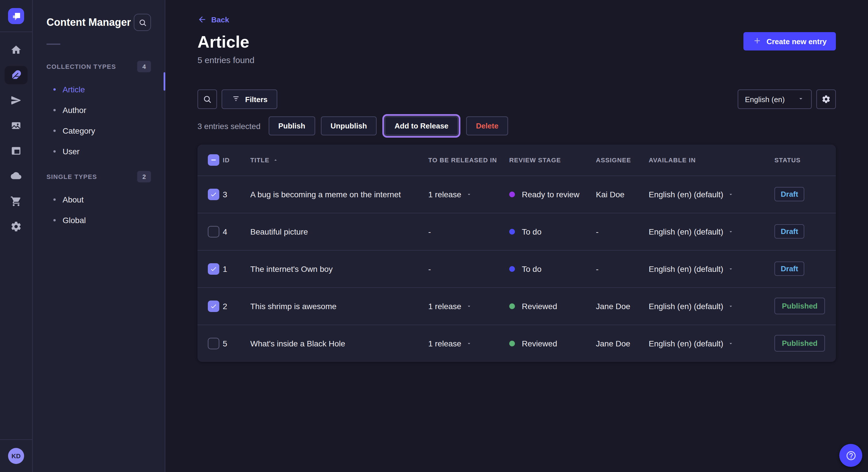  What do you see at coordinates (99, 90) in the screenshot?
I see `sidebar-item-article: Article` at bounding box center [99, 90].